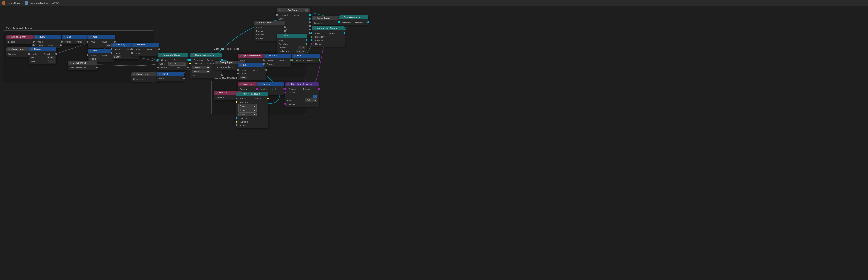  Describe the element at coordinates (184, 79) in the screenshot. I see `socket-index-out` at that location.